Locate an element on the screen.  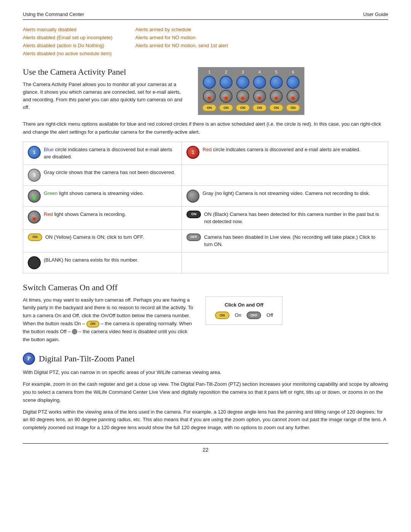
on-label: On is located at coordinates (238, 315).